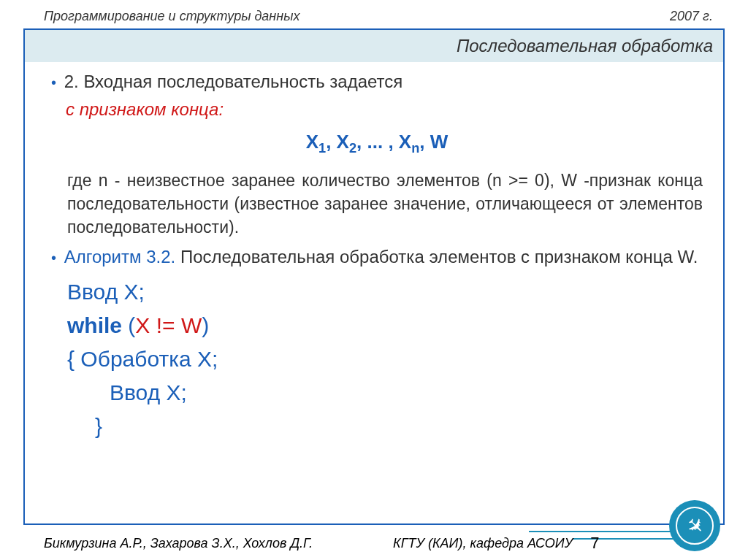  What do you see at coordinates (95, 326) in the screenshot?
I see `while-keyword: while` at bounding box center [95, 326].